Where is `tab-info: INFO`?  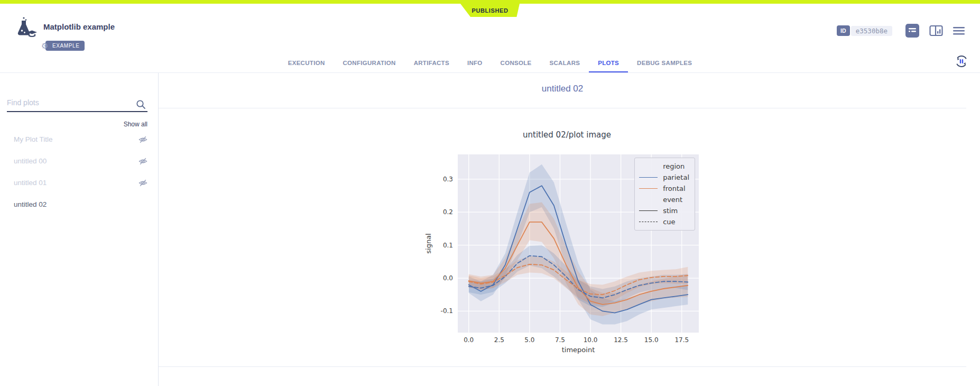 tab-info: INFO is located at coordinates (475, 63).